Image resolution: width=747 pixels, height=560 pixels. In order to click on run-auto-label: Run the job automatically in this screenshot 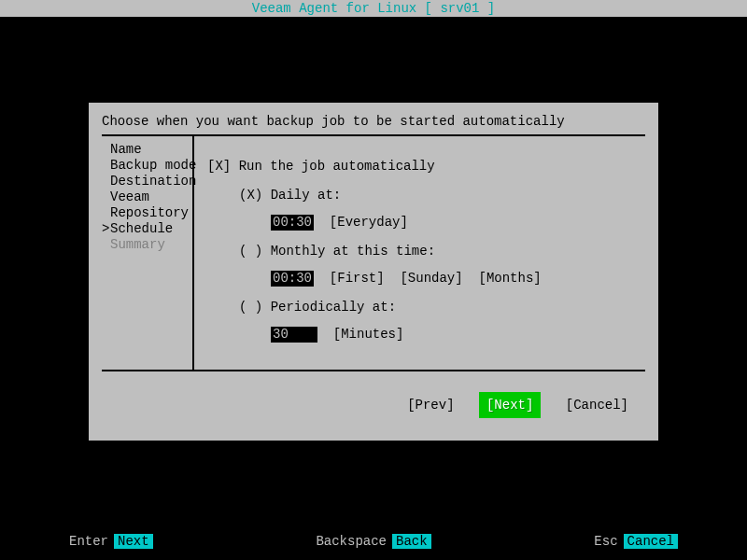, I will do `click(337, 166)`.